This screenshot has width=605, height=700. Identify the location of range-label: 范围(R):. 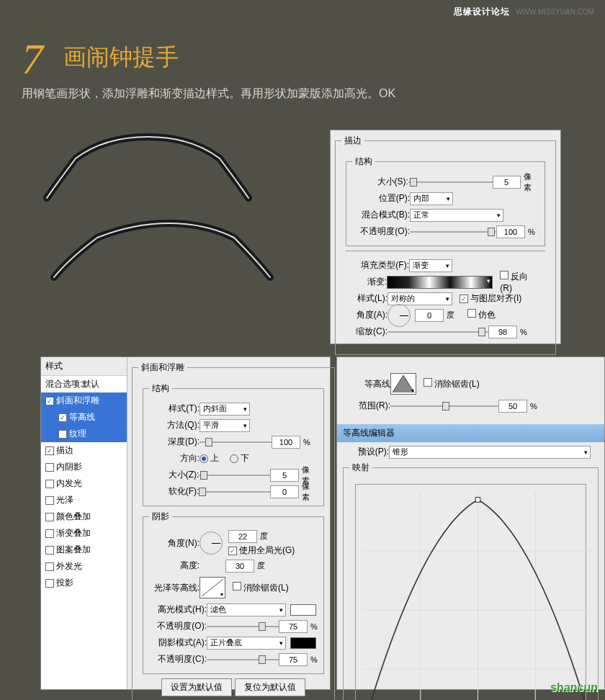
(369, 406).